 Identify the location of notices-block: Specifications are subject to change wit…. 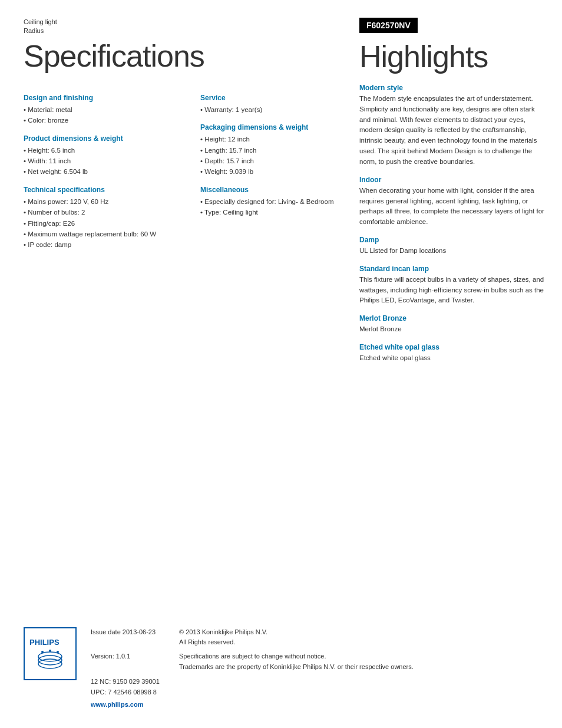
(359, 661).